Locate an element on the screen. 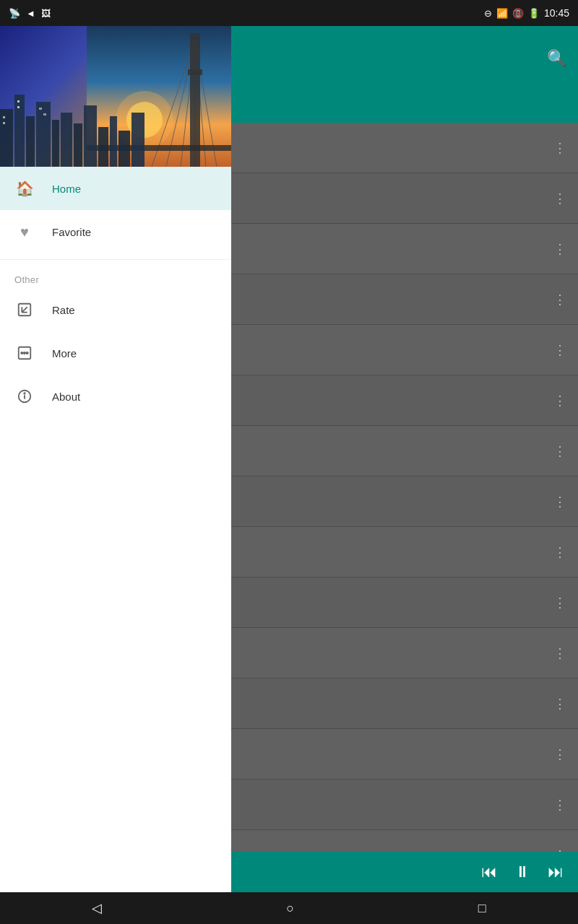 The width and height of the screenshot is (578, 924). nav-bar: ◁ ○ □ is located at coordinates (289, 908).